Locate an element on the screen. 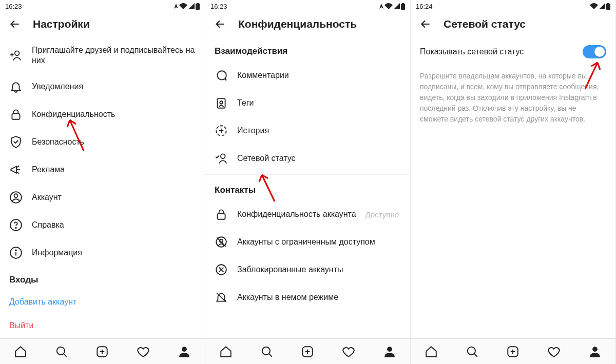 The image size is (616, 364). row-notifications: Уведомления is located at coordinates (103, 87).